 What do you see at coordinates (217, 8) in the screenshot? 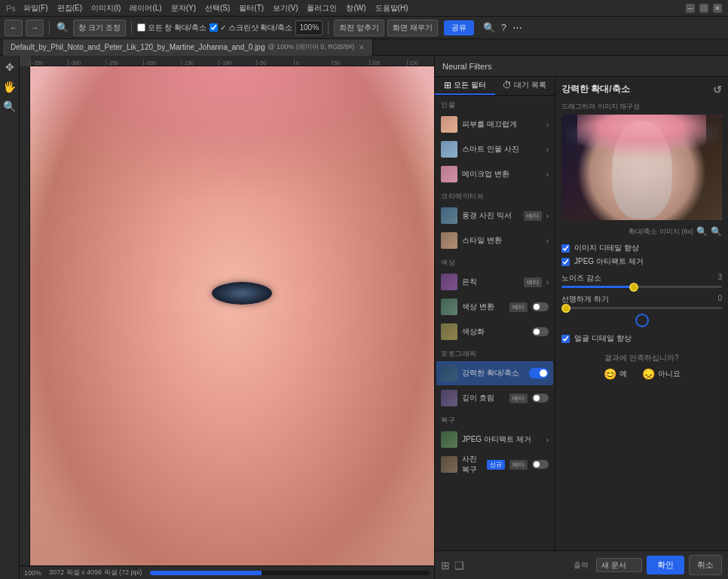
I see `menu-select: 선택(S)` at bounding box center [217, 8].